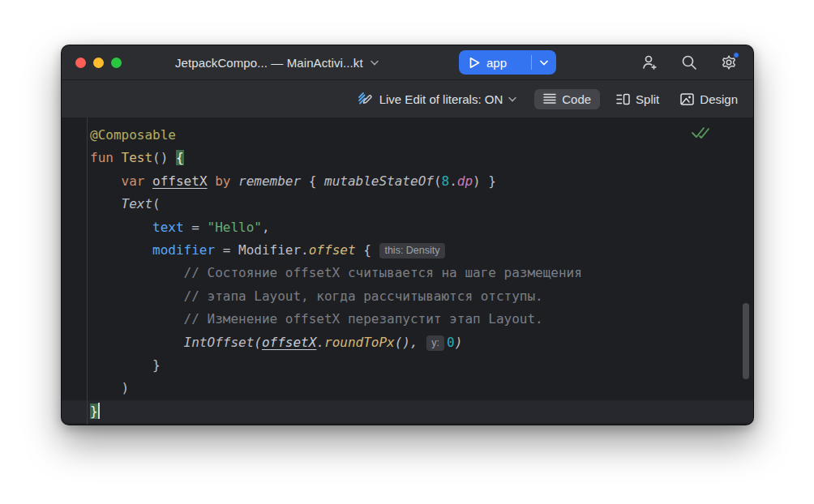 This screenshot has height=504, width=814. Describe the element at coordinates (138, 157) in the screenshot. I see `code-token: Test` at that location.